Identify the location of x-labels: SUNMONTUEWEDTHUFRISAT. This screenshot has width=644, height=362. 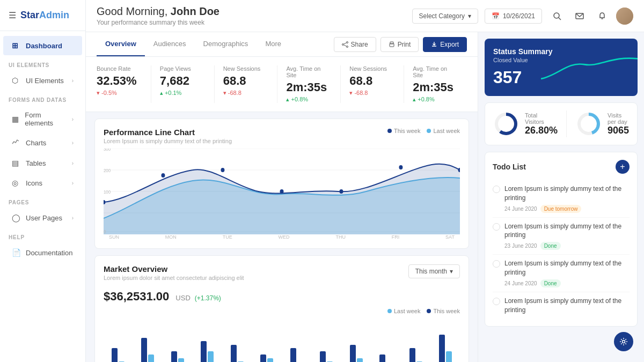
(282, 237).